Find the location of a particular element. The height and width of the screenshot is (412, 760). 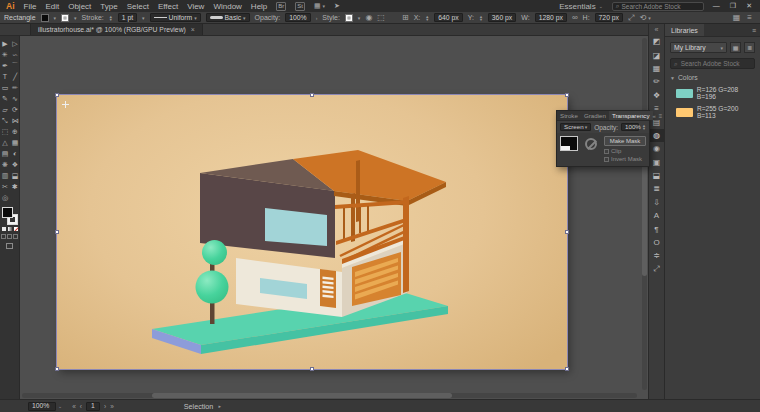

fill-stroke-indicator is located at coordinates (10, 216).